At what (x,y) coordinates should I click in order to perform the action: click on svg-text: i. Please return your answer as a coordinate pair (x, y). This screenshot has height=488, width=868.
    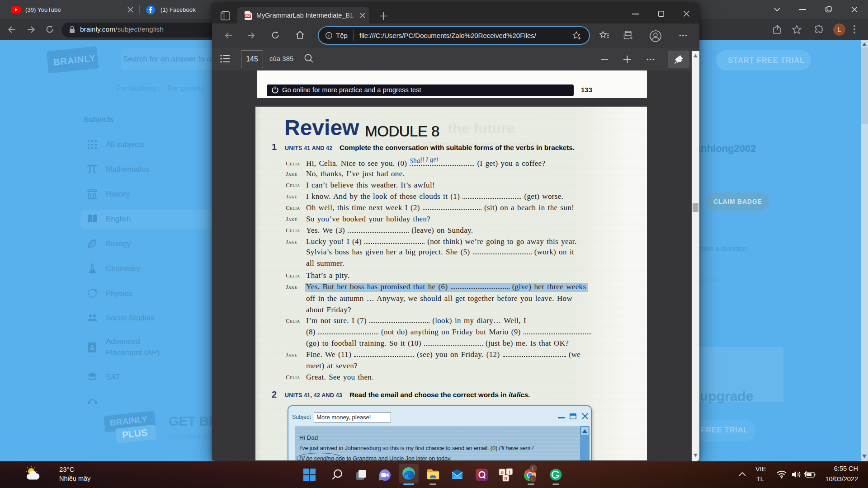
    Looking at the image, I should click on (510, 472).